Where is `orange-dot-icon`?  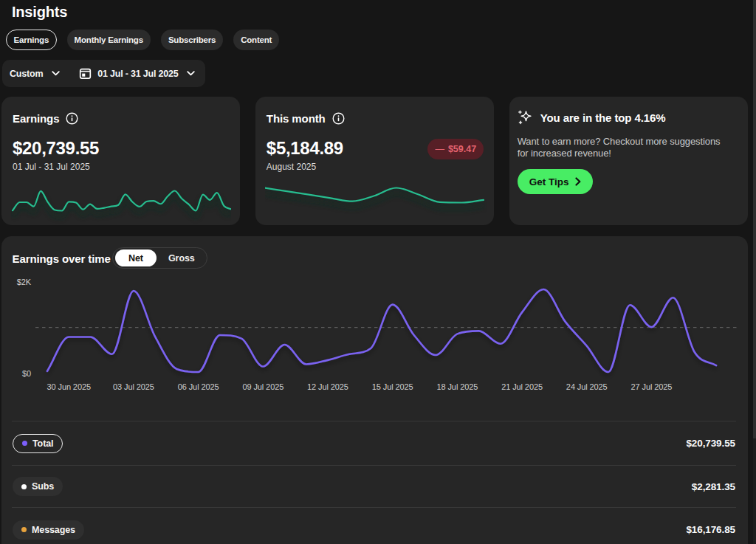 orange-dot-icon is located at coordinates (24, 530).